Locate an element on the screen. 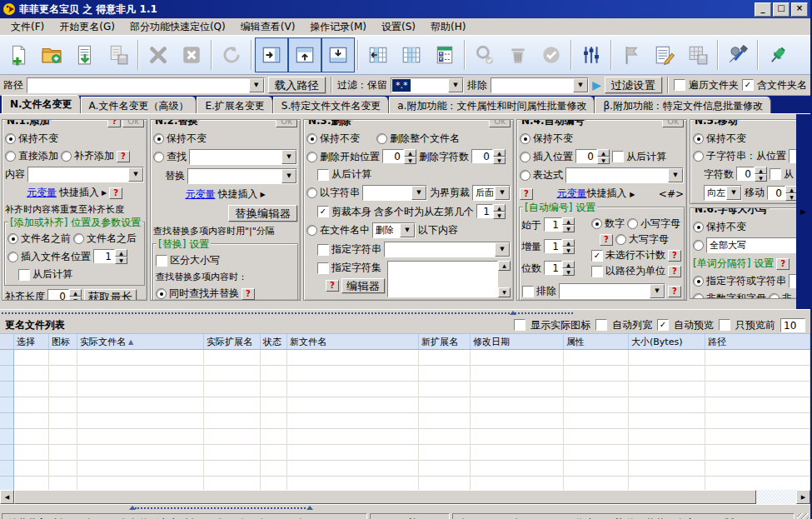  preview-first-label: 只预览前 is located at coordinates (755, 325).